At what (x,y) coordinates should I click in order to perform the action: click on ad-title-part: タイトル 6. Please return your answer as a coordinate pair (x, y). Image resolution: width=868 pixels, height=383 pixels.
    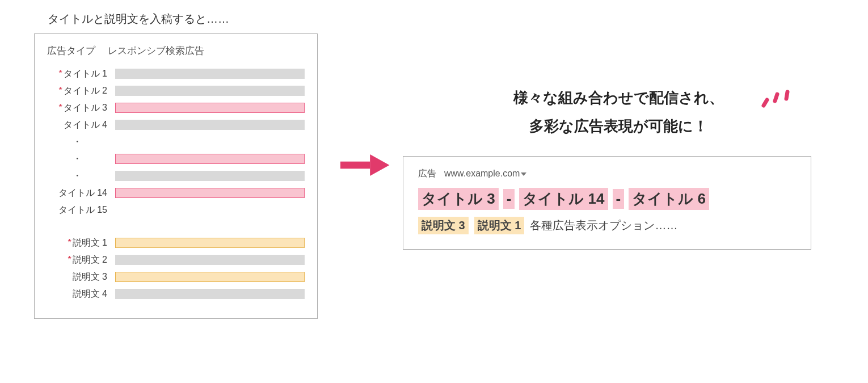
    Looking at the image, I should click on (669, 199).